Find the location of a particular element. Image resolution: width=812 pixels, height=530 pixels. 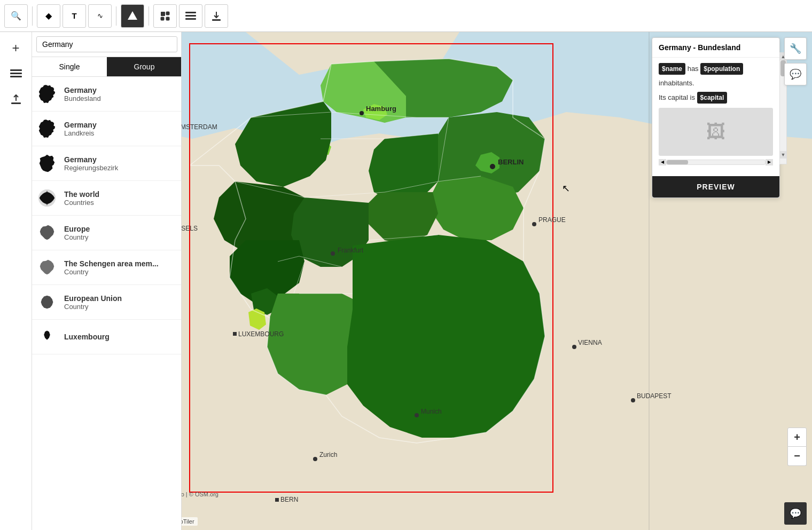

layer-item-germany-regierungsbezirk: Germany Regierungsbezirk is located at coordinates (107, 163).